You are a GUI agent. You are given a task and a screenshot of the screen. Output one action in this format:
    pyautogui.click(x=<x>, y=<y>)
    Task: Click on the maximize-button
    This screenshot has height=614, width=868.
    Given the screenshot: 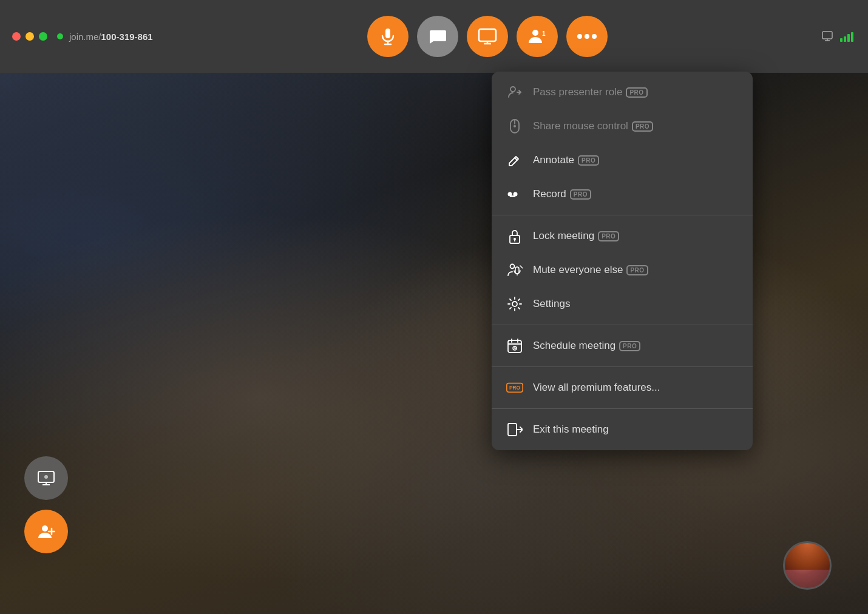 What is the action you would take?
    pyautogui.click(x=43, y=36)
    